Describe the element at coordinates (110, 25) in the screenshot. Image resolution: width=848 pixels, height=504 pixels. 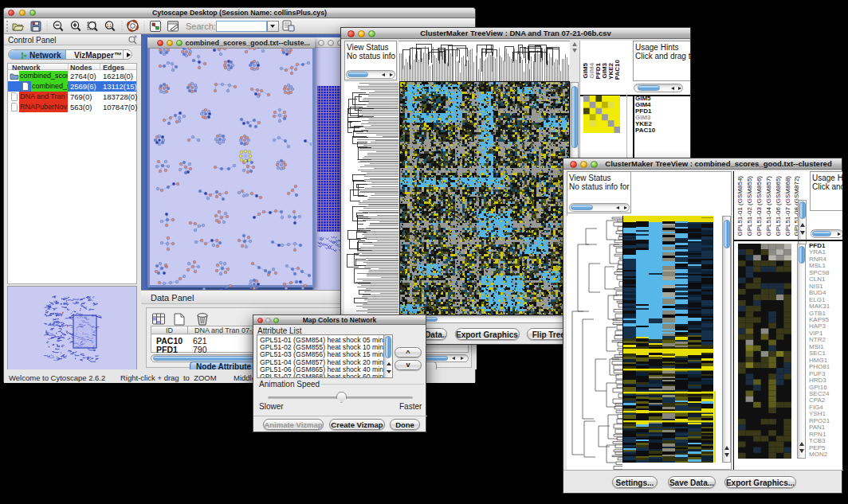
I see `svg-text: 1:1` at that location.